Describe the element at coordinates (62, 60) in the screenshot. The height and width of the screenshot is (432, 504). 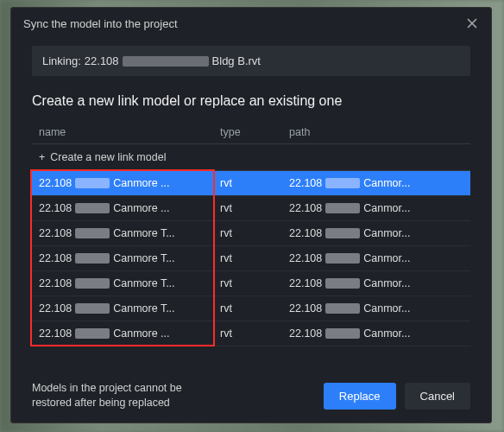
I see `linking-label: Linking:` at that location.